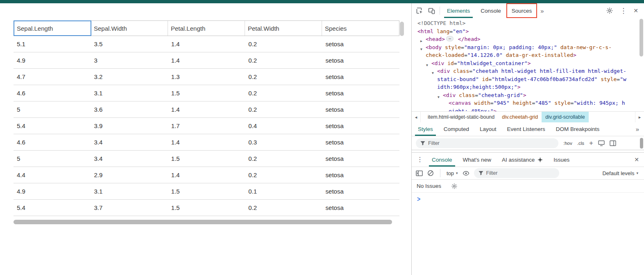 The width and height of the screenshot is (644, 275). Describe the element at coordinates (637, 160) in the screenshot. I see `drawer-close-icon: ✕` at that location.